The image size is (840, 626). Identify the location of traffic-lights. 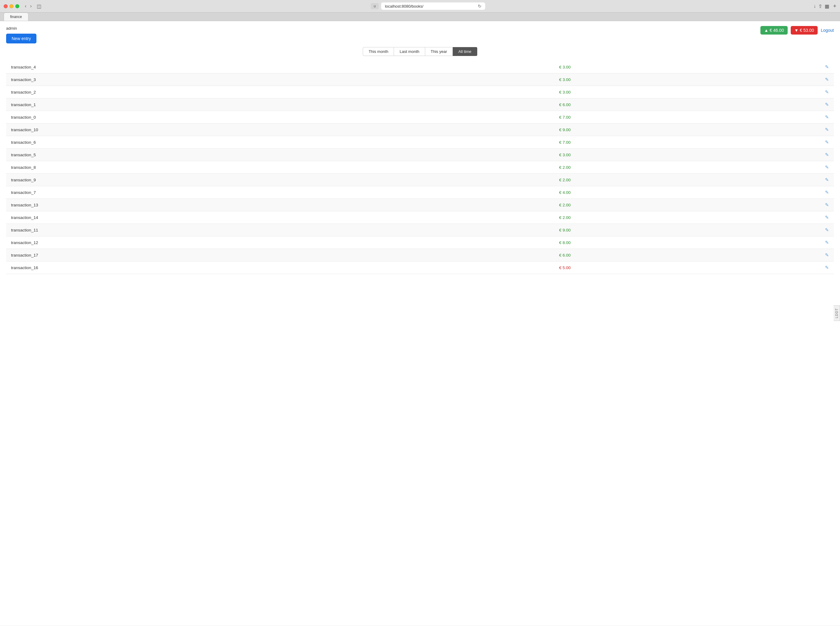
(11, 6).